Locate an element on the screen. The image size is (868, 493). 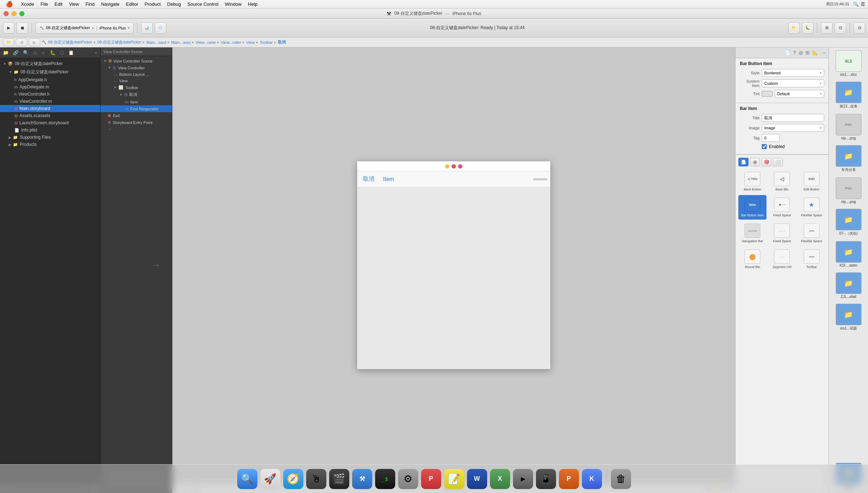
desktop-file-5: 📁 07--（优化) is located at coordinates (849, 222).